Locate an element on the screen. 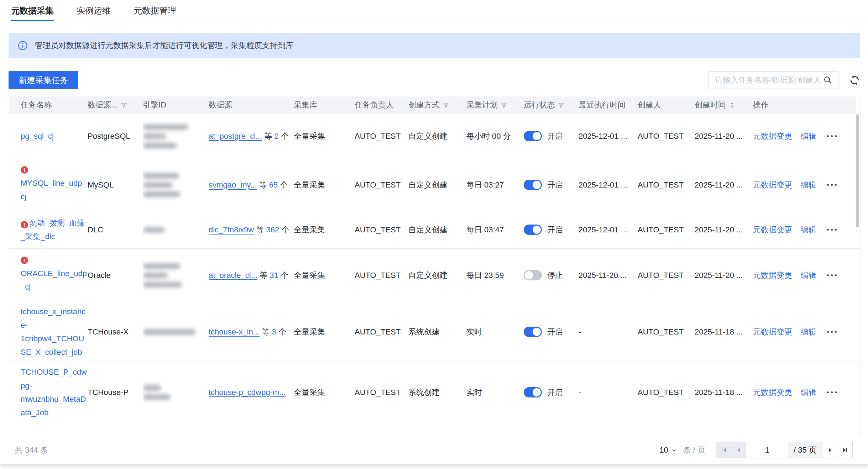 Image resolution: width=868 pixels, height=469 pixels. tab-2: 实例运维 is located at coordinates (94, 11).